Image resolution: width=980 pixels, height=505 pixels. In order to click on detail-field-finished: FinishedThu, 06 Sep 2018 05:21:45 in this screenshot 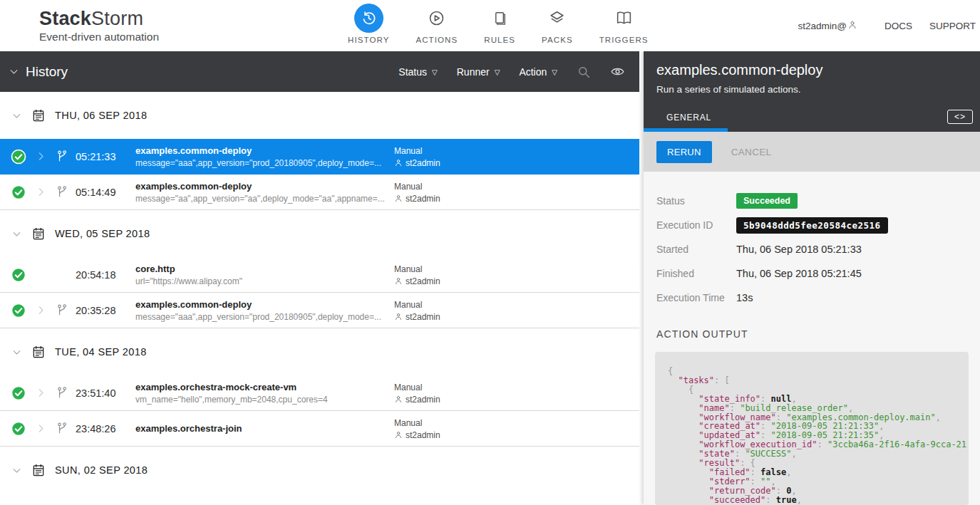, I will do `click(812, 274)`.